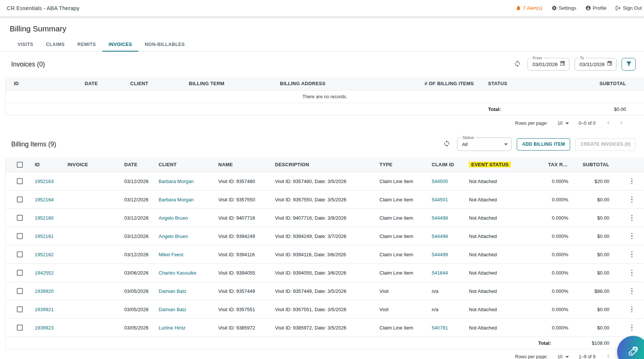 This screenshot has height=359, width=644. What do you see at coordinates (568, 8) in the screenshot?
I see `settings-label: Settings` at bounding box center [568, 8].